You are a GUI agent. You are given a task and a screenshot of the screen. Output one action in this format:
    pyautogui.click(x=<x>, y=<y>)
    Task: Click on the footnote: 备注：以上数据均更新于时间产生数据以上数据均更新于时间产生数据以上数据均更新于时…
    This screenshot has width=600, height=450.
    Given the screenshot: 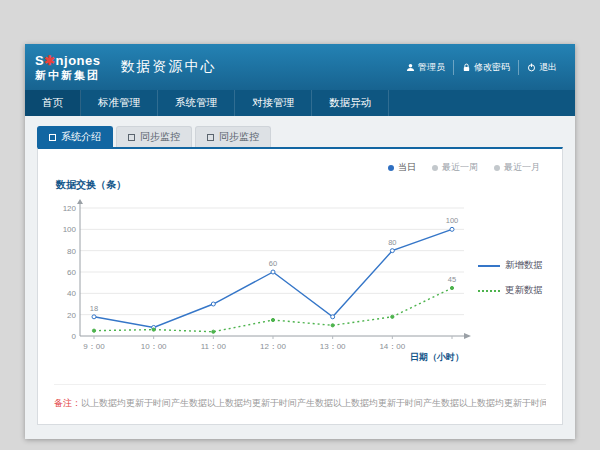 What is the action you would take?
    pyautogui.click(x=300, y=397)
    